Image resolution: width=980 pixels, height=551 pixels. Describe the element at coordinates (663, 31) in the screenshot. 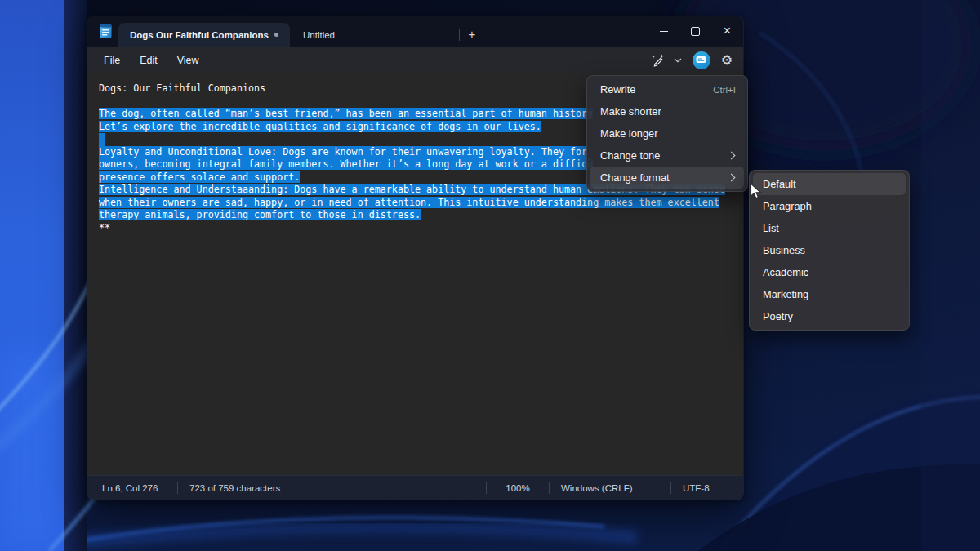

I see `minimize-button` at that location.